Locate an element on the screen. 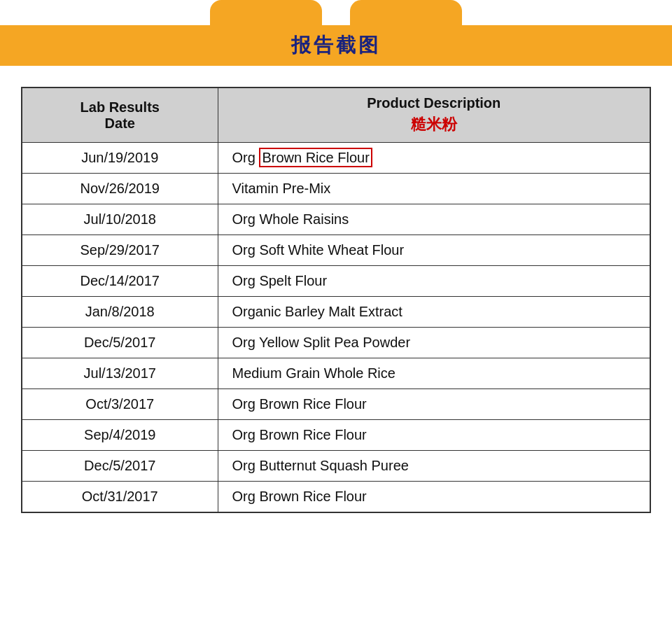 The height and width of the screenshot is (637, 672). date-cell: Oct/3/2017 is located at coordinates (120, 405).